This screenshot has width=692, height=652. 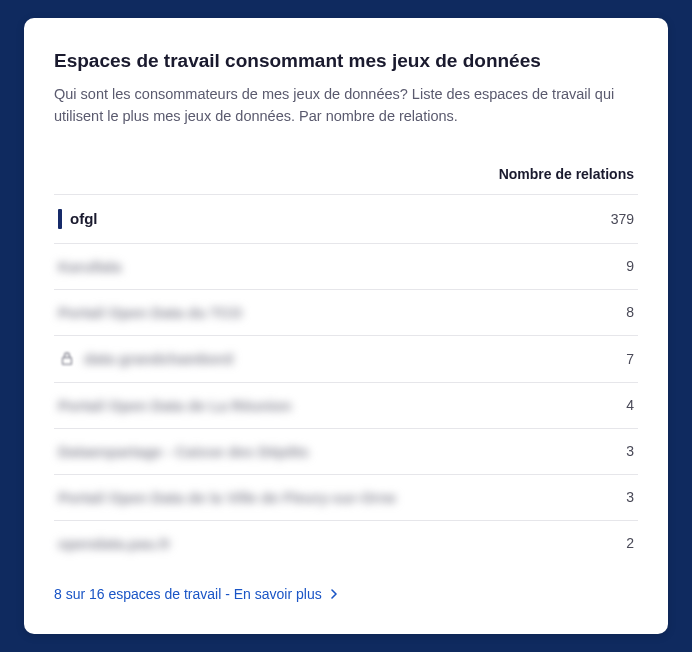 I want to click on table-row: Portail Open Data de la Ville de Fleury-…, so click(x=346, y=497).